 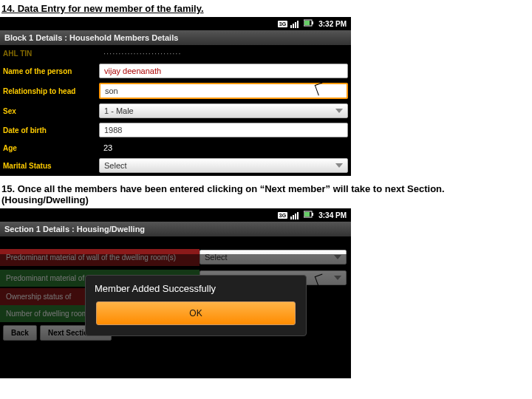 I want to click on input-dob: 1988, so click(x=223, y=130).